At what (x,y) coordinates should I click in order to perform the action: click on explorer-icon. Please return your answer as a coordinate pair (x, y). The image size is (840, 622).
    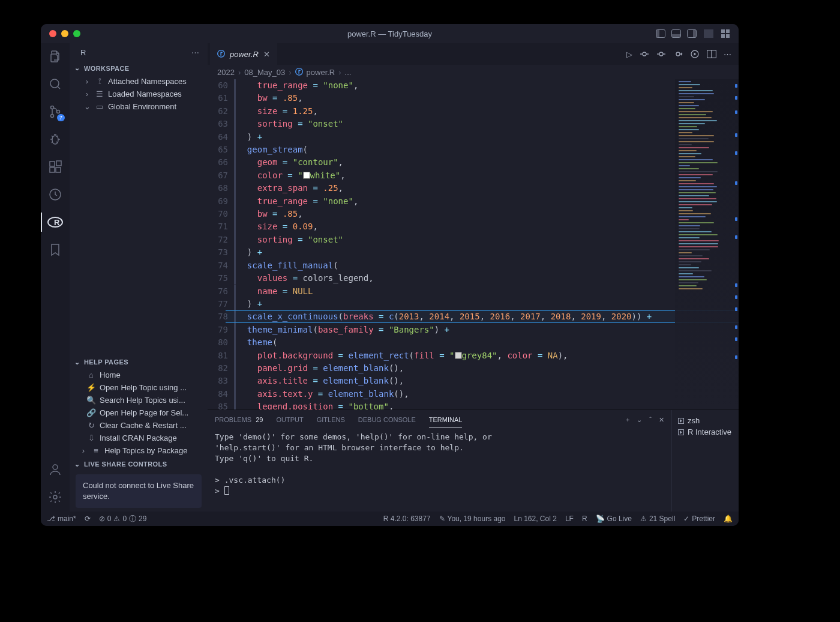
    Looking at the image, I should click on (55, 56).